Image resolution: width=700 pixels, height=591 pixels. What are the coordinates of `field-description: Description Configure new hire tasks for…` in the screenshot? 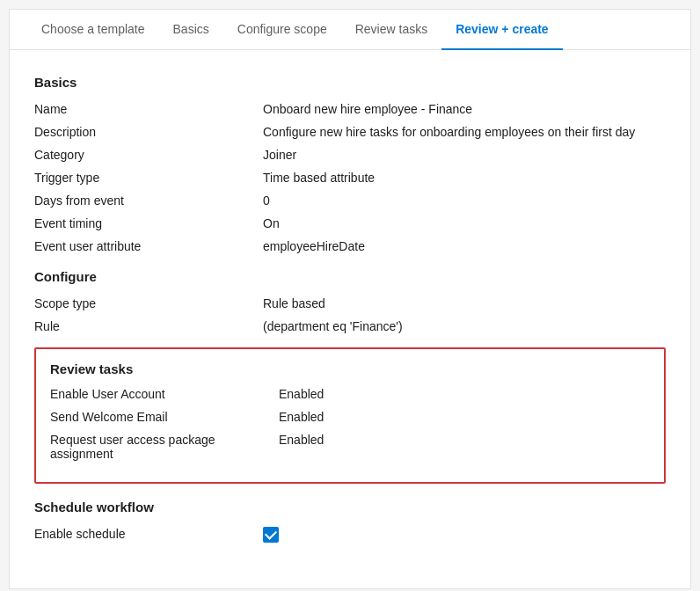 It's located at (350, 132).